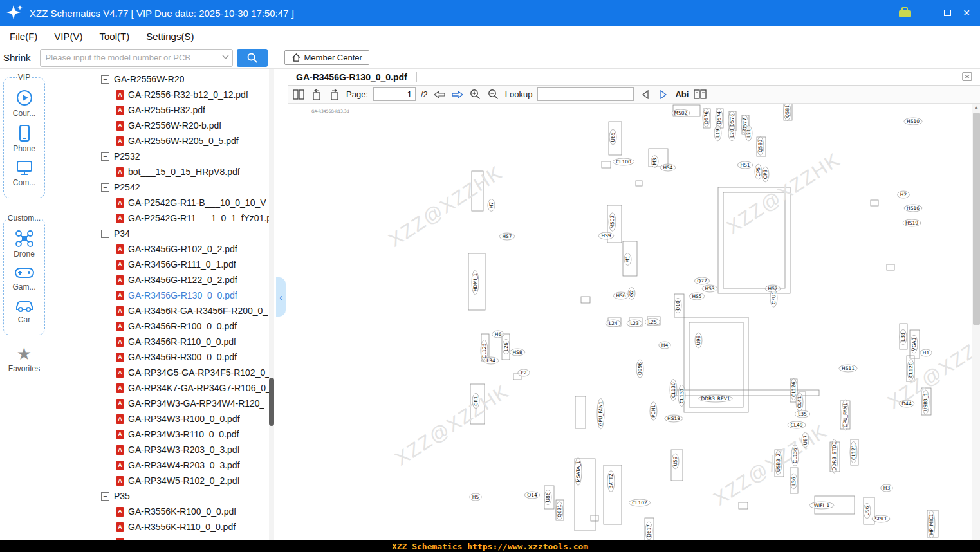 The image size is (980, 552). What do you see at coordinates (700, 95) in the screenshot?
I see `thumbnail-view-icon` at bounding box center [700, 95].